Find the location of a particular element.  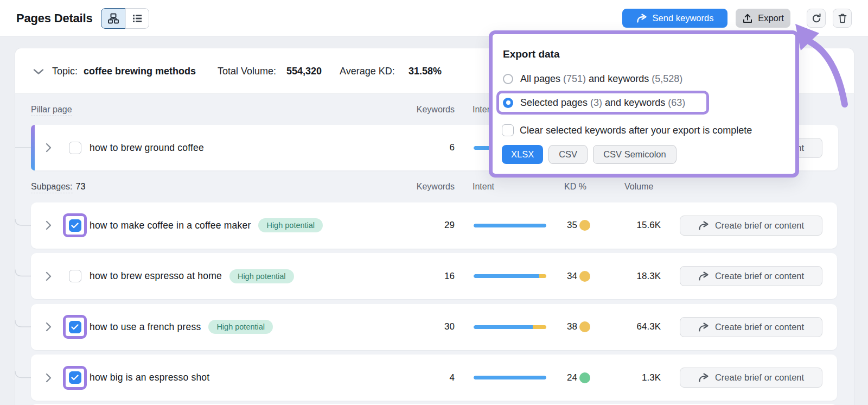

view-toggle is located at coordinates (125, 18).